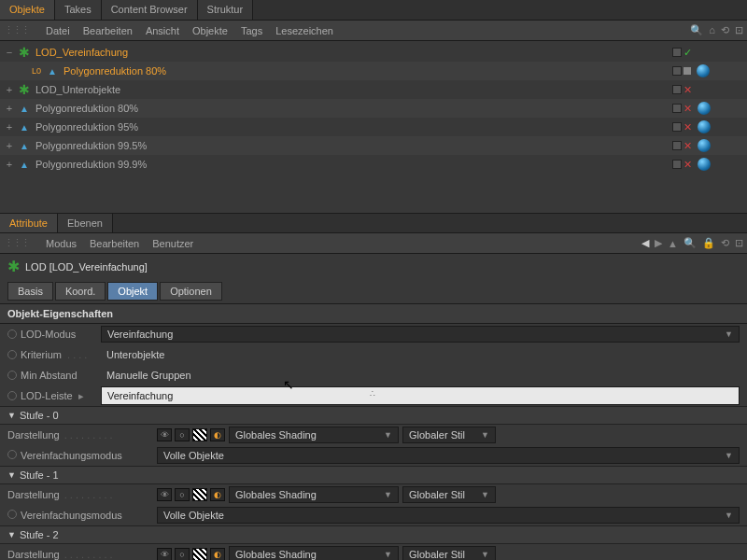 This screenshot has width=747, height=560. What do you see at coordinates (374, 52) in the screenshot?
I see `tree-row: −✱LOD_Vereinfachung✓` at bounding box center [374, 52].